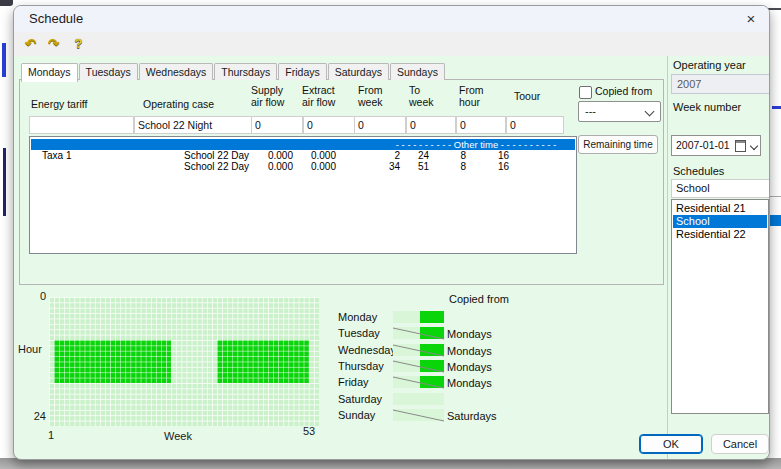 This screenshot has height=469, width=781. What do you see at coordinates (703, 146) in the screenshot?
I see `date-value: 2007-01-01` at bounding box center [703, 146].